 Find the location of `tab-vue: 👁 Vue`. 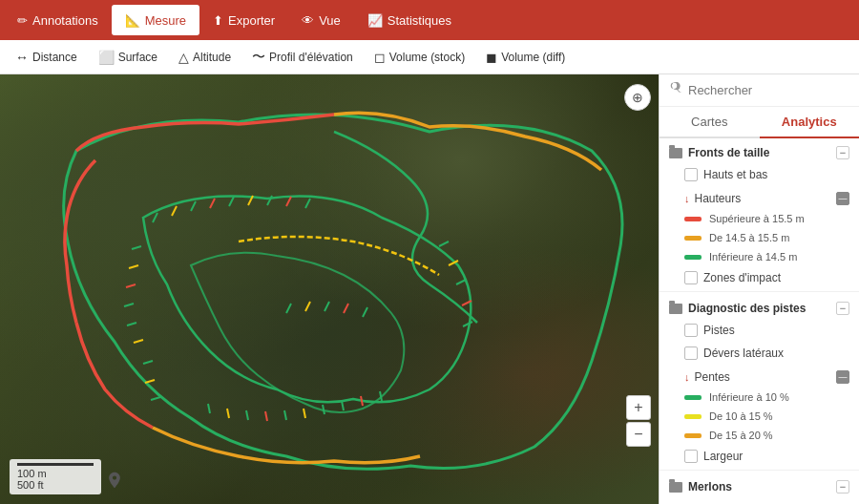

tab-vue: 👁 Vue is located at coordinates (321, 20).